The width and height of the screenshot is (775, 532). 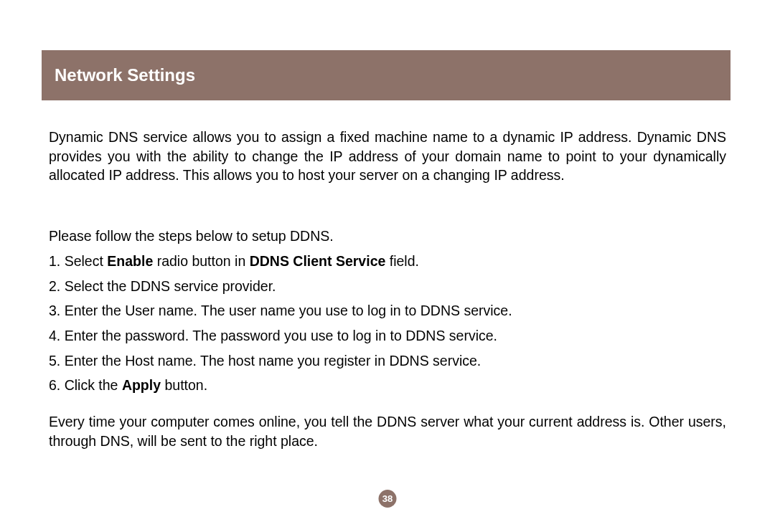 What do you see at coordinates (386, 75) in the screenshot?
I see `section-header-bar: Network Settings` at bounding box center [386, 75].